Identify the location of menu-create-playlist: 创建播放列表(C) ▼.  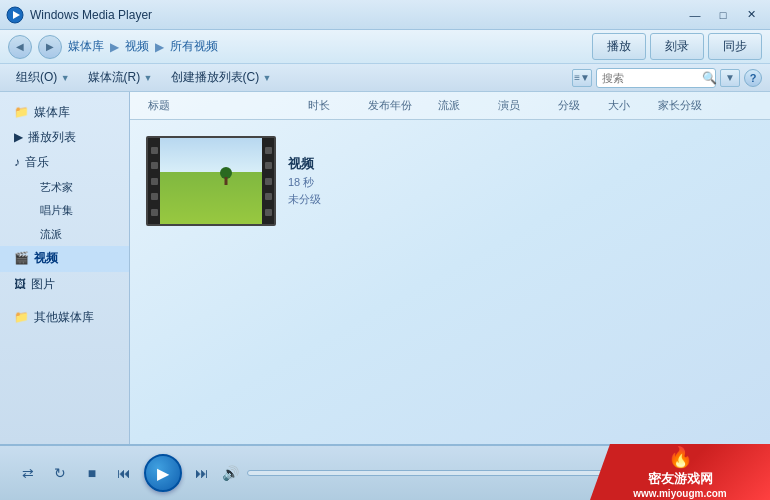
(222, 78).